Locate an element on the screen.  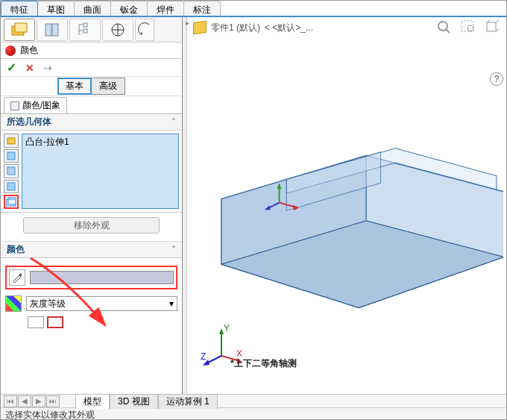
remove-appearance-button: 移除外观 is located at coordinates (91, 225).